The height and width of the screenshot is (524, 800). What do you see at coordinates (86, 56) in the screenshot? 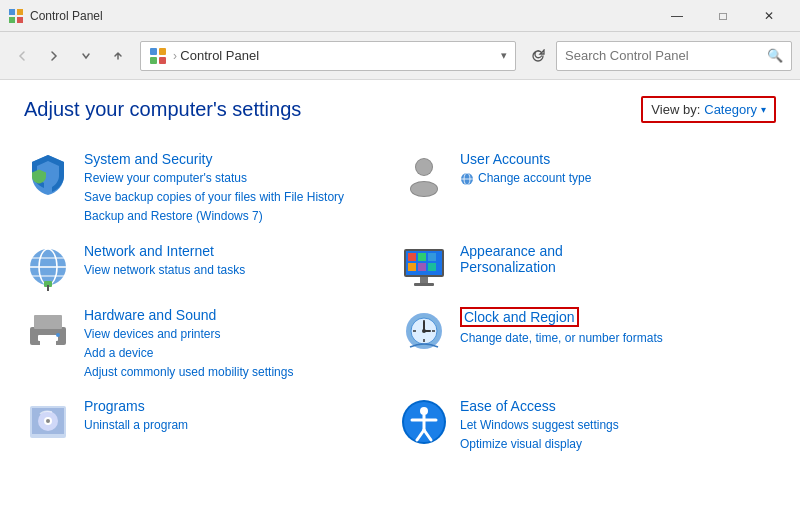
I see `recent-button` at bounding box center [86, 56].